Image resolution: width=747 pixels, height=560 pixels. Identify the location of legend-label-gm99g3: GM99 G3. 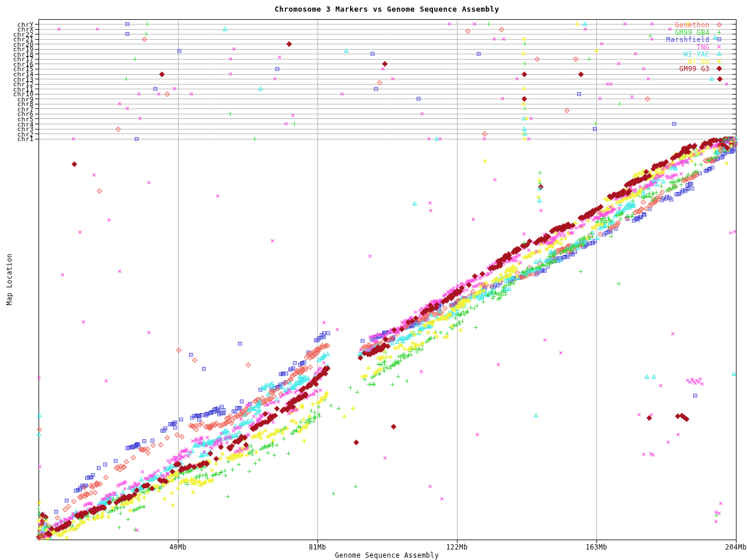
(663, 69).